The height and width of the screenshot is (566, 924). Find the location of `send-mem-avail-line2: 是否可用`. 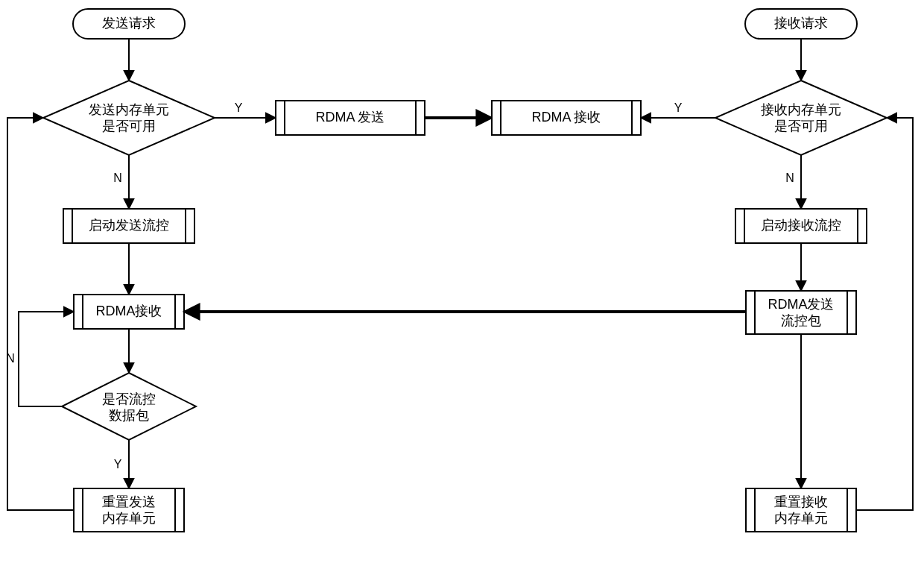

send-mem-avail-line2: 是否可用 is located at coordinates (129, 126).